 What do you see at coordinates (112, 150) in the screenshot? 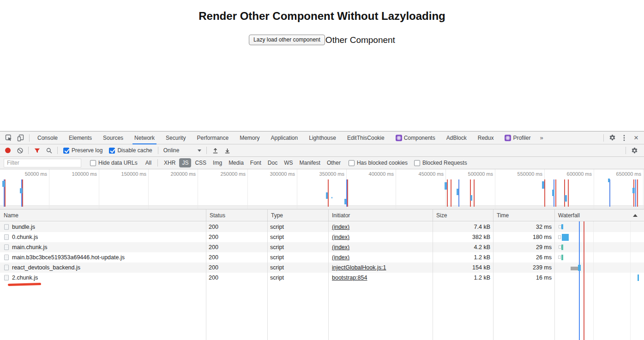
I see `disable-cache-checkbox` at bounding box center [112, 150].